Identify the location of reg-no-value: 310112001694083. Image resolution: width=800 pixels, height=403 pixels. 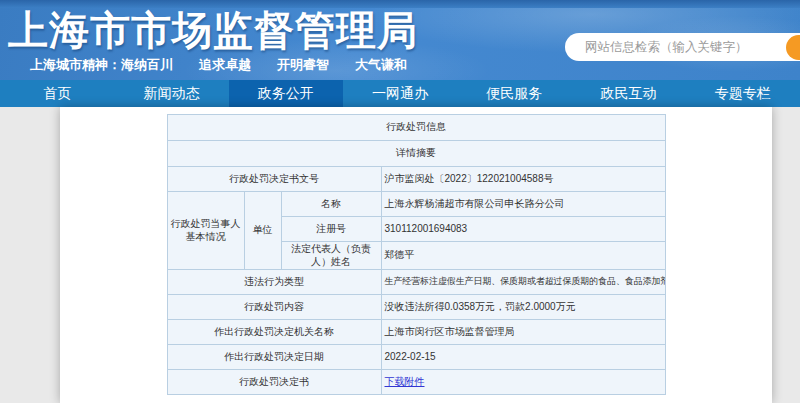
(523, 230).